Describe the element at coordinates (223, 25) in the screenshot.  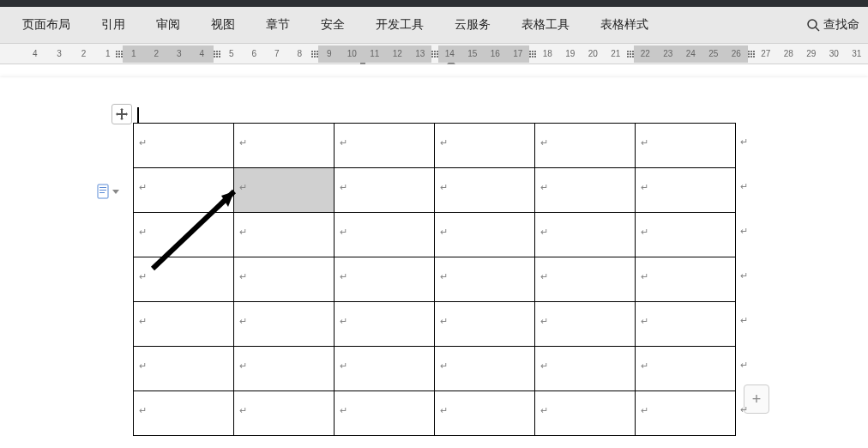
I see `menu-view: 视图` at that location.